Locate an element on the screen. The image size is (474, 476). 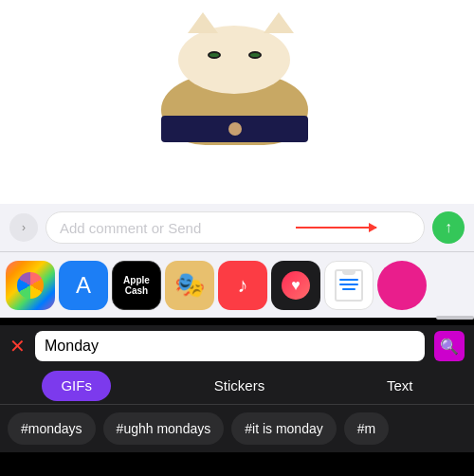
sticker-container is located at coordinates (237, 102).